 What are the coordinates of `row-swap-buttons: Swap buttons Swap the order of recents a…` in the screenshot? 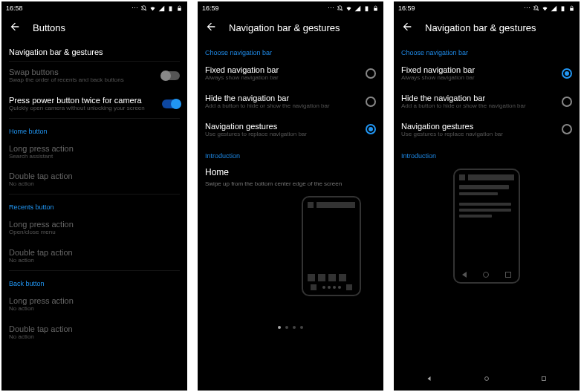 It's located at (94, 76).